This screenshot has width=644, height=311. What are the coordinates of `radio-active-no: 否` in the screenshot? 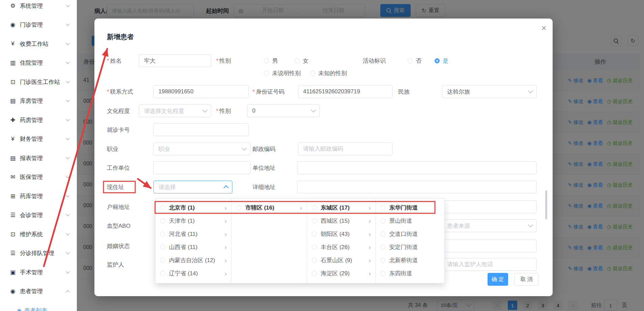 It's located at (415, 61).